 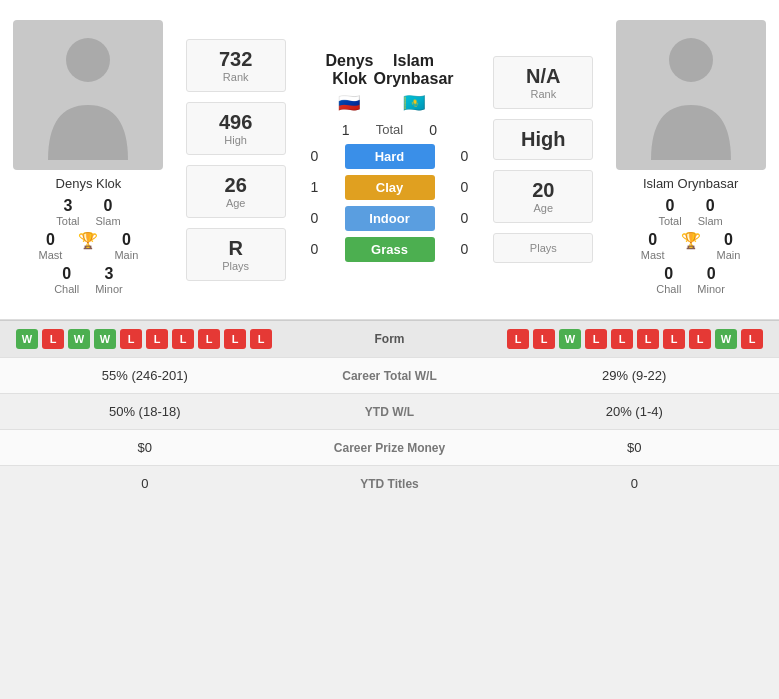 What do you see at coordinates (414, 103) in the screenshot?
I see `flag-right: 🇰🇿` at bounding box center [414, 103].